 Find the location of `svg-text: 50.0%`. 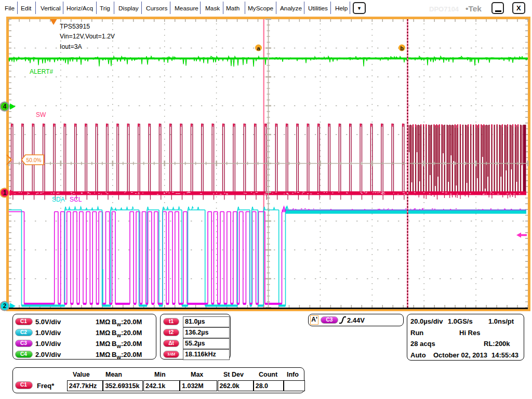

svg-text: 50.0% is located at coordinates (34, 160).